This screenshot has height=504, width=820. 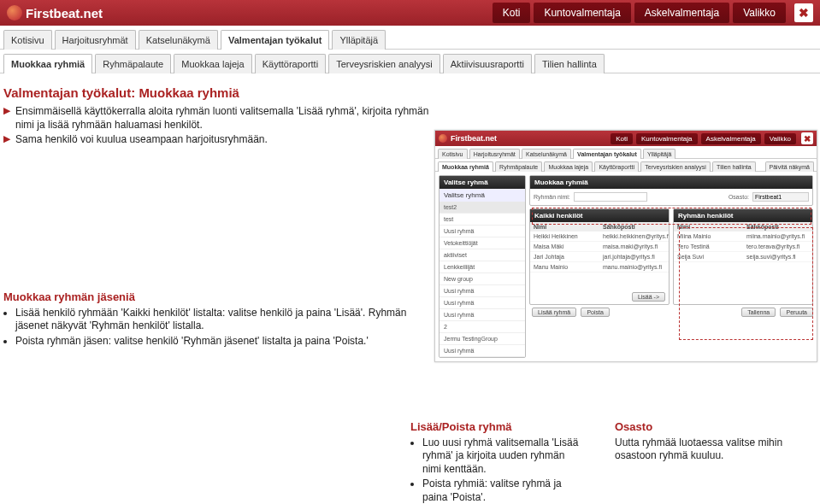 I want to click on section-osasto-title: Osasto, so click(x=709, y=427).